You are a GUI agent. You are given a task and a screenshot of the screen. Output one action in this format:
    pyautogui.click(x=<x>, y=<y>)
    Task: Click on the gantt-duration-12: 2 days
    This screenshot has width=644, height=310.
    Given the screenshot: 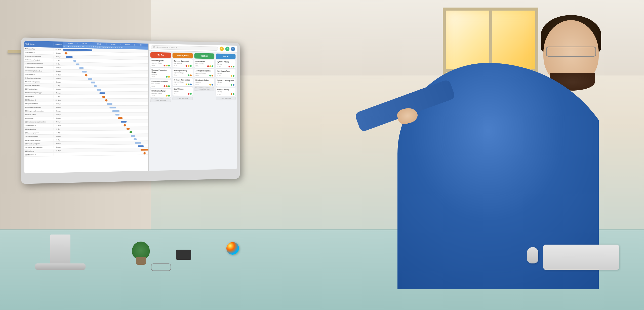 What is the action you would take?
    pyautogui.click(x=58, y=89)
    